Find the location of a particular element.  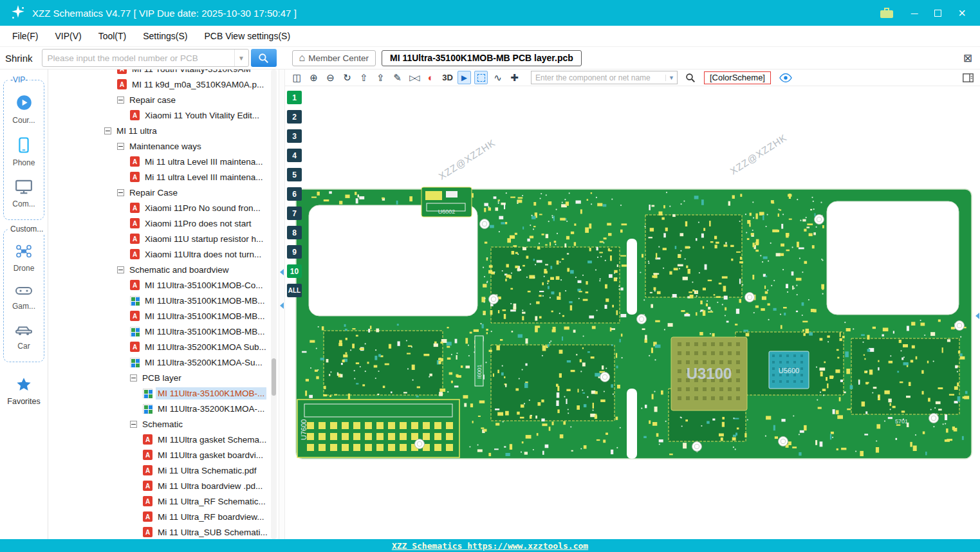

zoom-in-icon: ⊕ is located at coordinates (314, 77).